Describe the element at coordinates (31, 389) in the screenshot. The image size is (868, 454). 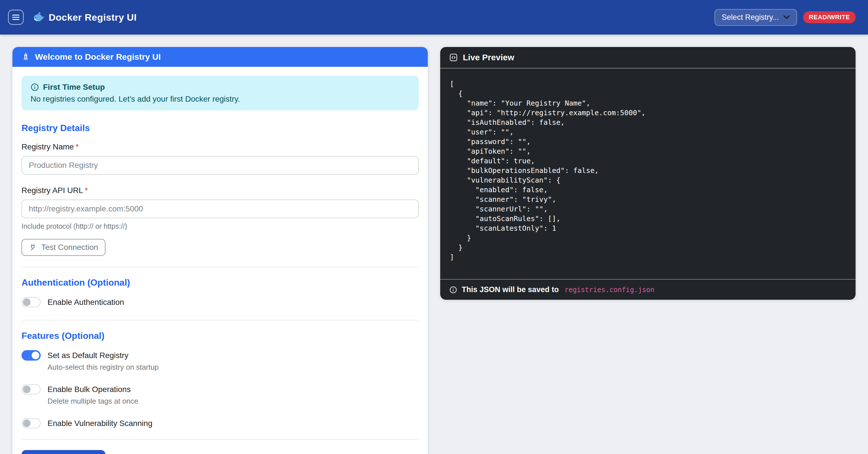
I see `bulk-operations-toggle` at that location.